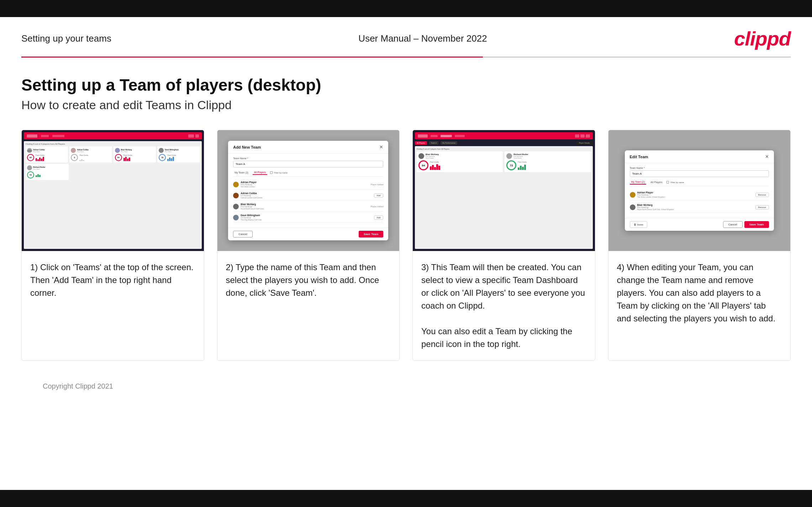 This screenshot has height=507, width=812. I want to click on player-row-2: Adrian Coliba 1.5 Handicap Central Londo…, so click(308, 196).